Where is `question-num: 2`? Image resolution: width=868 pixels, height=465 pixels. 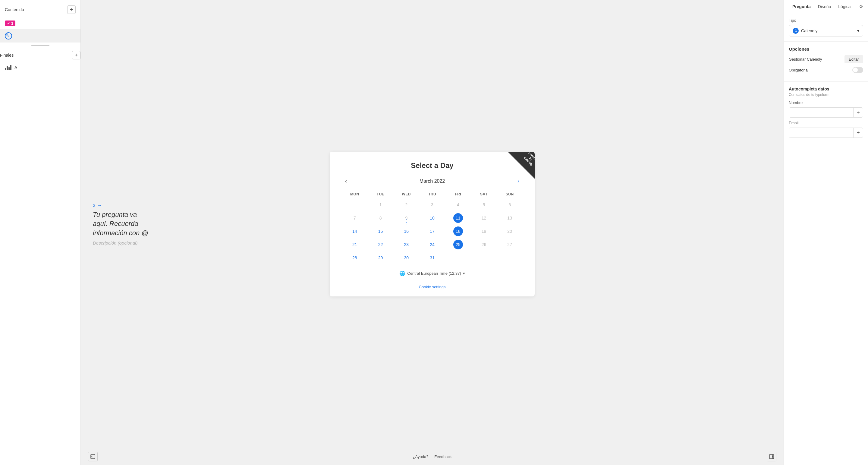 question-num: 2 is located at coordinates (94, 205).